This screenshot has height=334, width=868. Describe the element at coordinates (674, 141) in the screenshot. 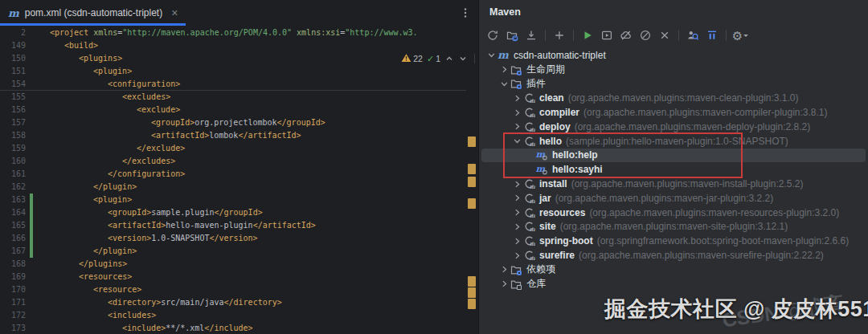

I see `tree-node-plugin-hello: mhello(sample.plugin:hello-maven-plugin:…` at that location.